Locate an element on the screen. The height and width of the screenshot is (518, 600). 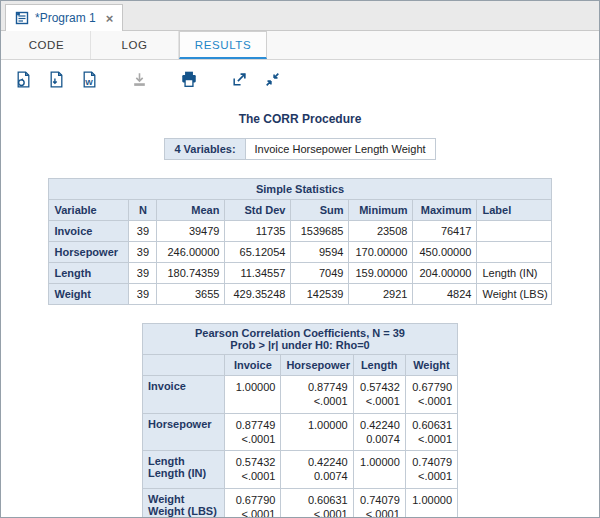
tab-log: LOG is located at coordinates (135, 45).